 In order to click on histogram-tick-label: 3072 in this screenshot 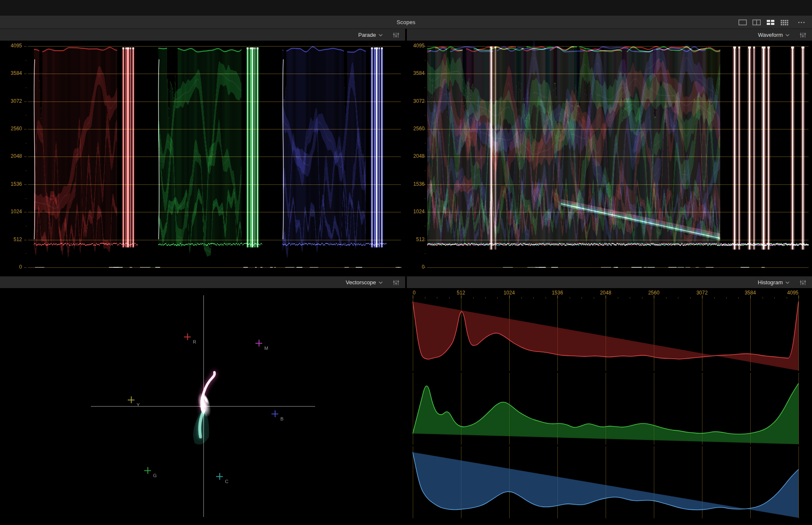, I will do `click(702, 293)`.